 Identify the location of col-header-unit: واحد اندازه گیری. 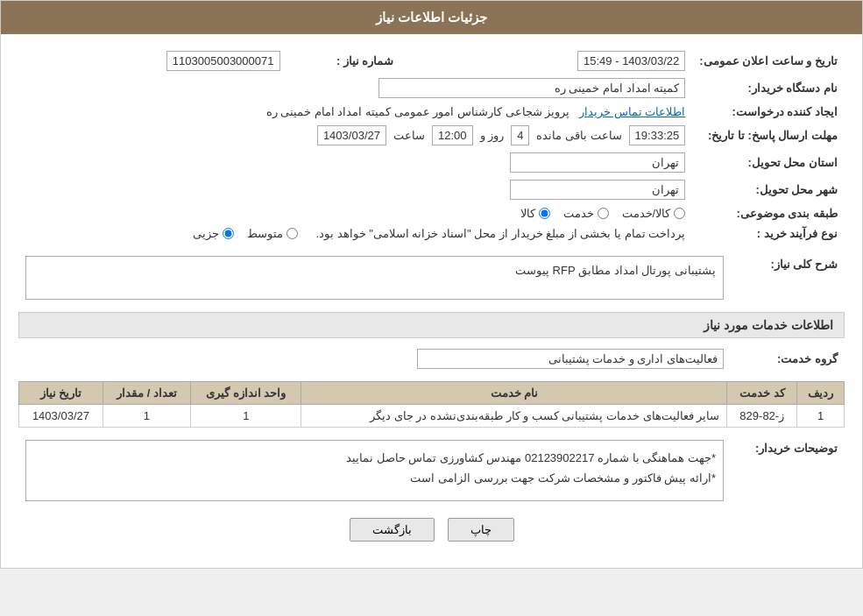
(246, 393).